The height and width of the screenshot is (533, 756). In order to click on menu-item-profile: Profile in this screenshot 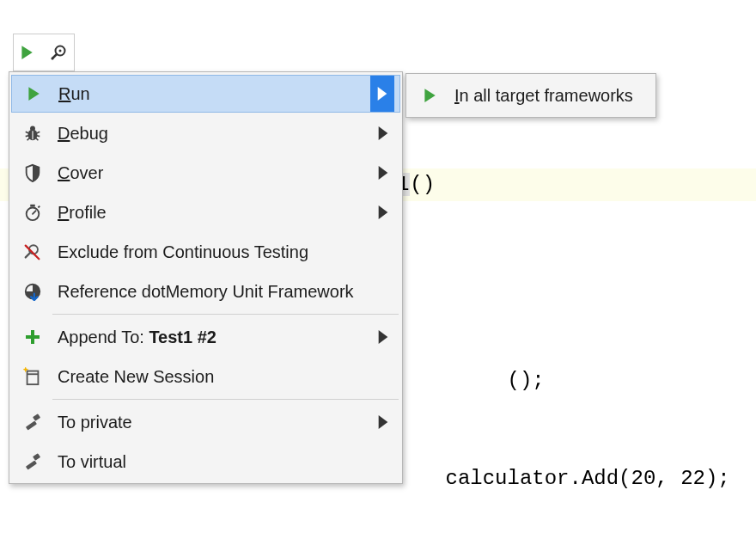, I will do `click(206, 212)`.